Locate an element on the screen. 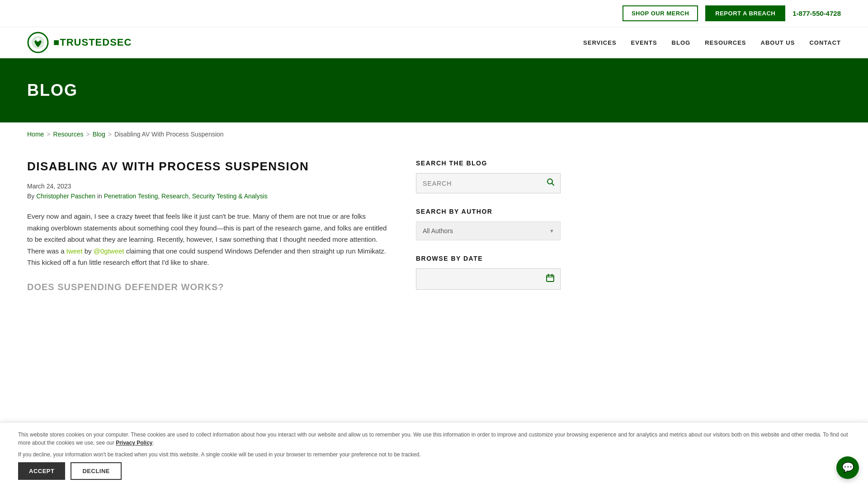 Image resolution: width=868 pixels, height=488 pixels. sidebar: SEARCH THE BLOG SEARCH BY AUTHOR All Aut… is located at coordinates (488, 232).